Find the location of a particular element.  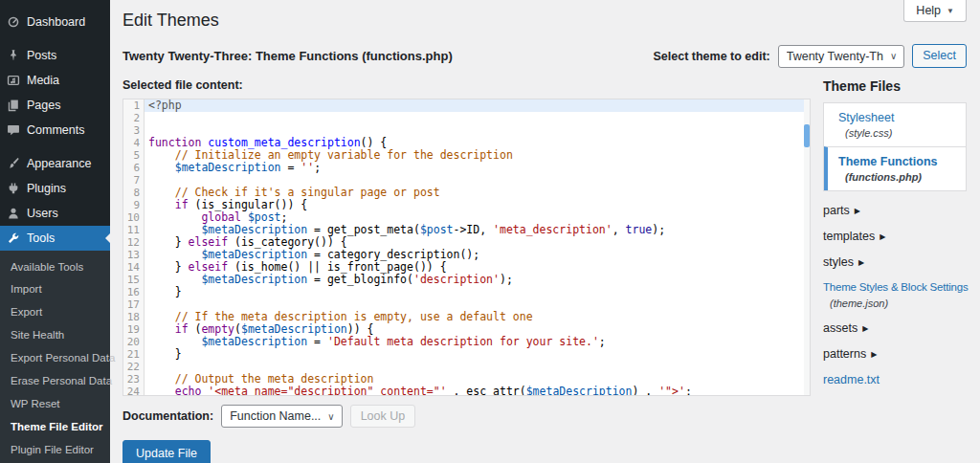

code-line: $metaDescription = get_bloginfo('descrip… is located at coordinates (477, 279).